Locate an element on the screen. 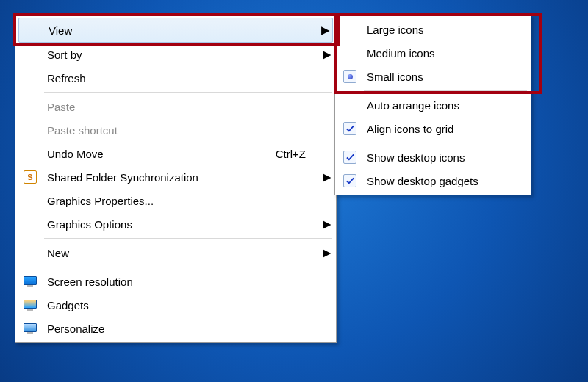  menu-item-gadgets: Gadgets is located at coordinates (176, 305).